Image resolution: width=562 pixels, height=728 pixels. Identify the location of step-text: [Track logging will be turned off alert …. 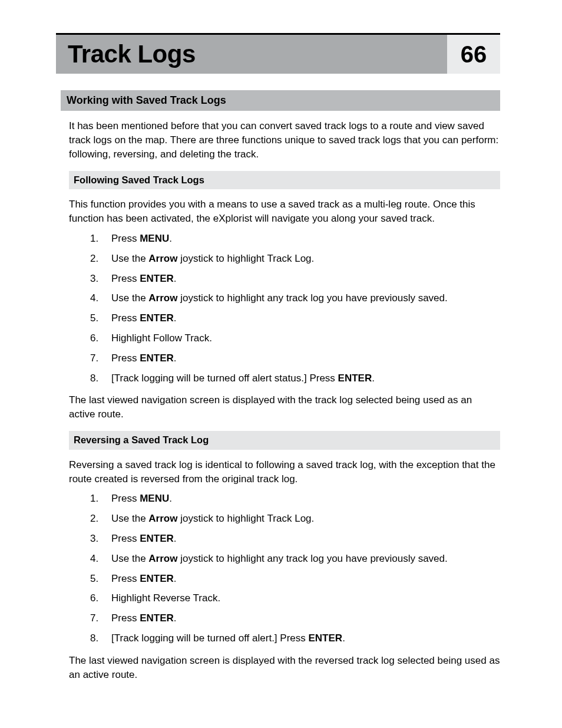
(306, 378).